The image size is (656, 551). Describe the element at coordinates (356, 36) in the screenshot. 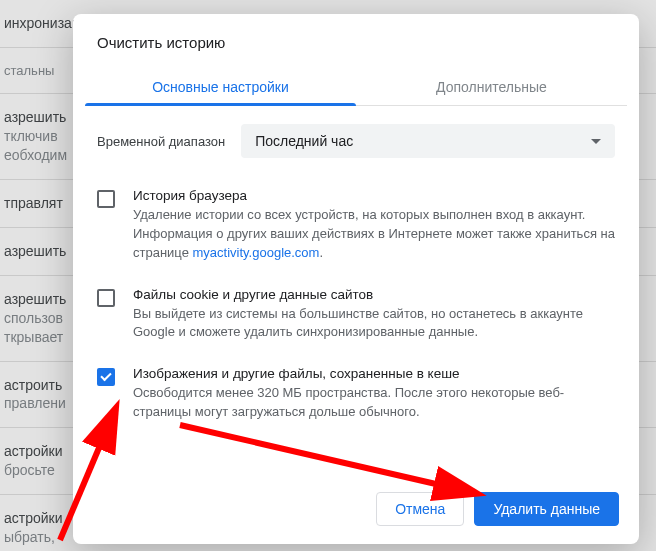

I see `dialog-title: Очистить историю` at that location.